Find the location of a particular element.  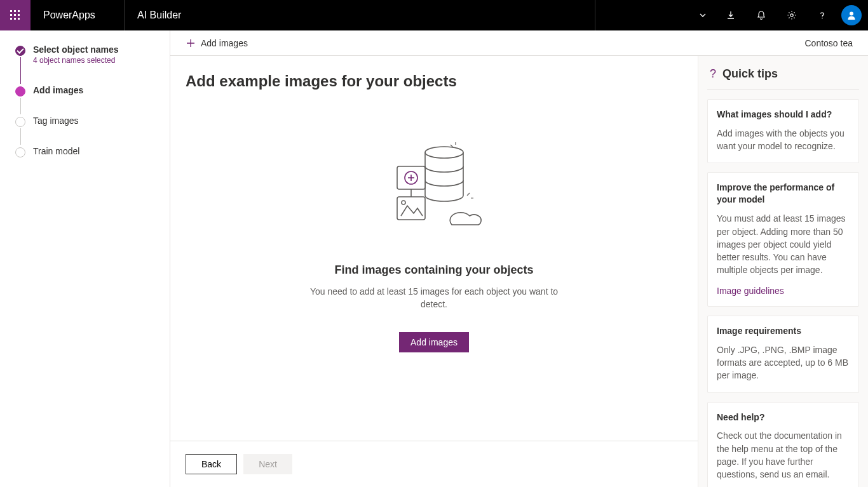

empty-state-title: Find images containing your objects is located at coordinates (433, 270).